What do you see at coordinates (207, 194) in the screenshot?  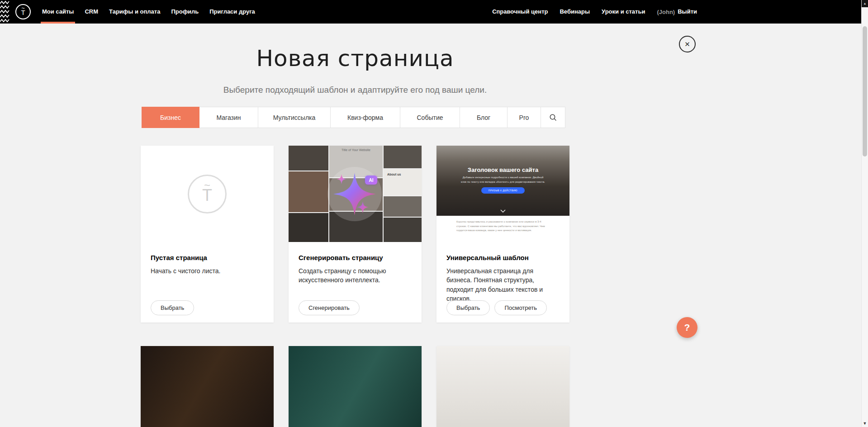 I see `blank-page-preview: ~ T` at bounding box center [207, 194].